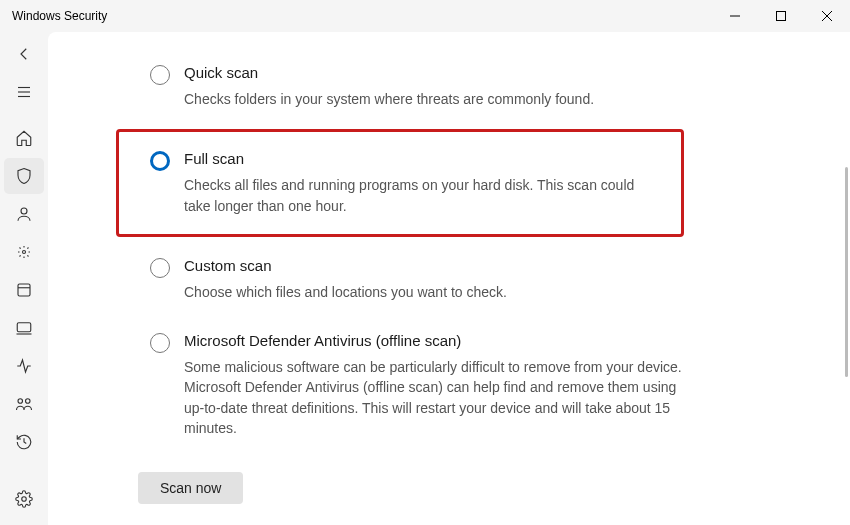 This screenshot has width=850, height=525. I want to click on option-desc: Choose which files and locations you wan…, so click(434, 292).